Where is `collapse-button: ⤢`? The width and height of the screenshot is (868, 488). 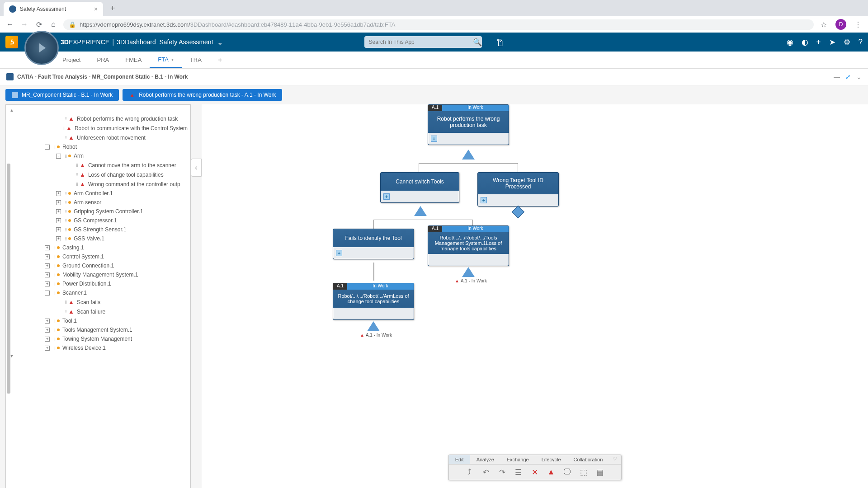
collapse-button: ⤢ is located at coordinates (848, 77).